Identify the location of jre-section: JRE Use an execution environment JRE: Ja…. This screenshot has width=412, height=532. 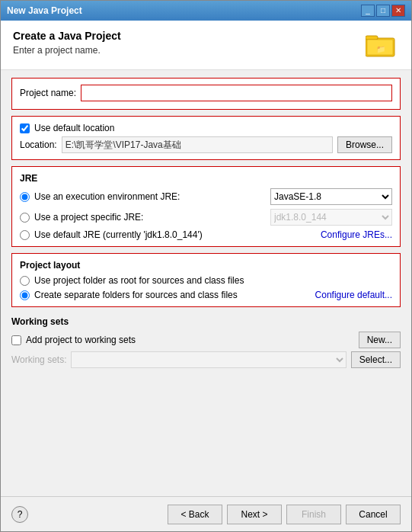
(206, 207).